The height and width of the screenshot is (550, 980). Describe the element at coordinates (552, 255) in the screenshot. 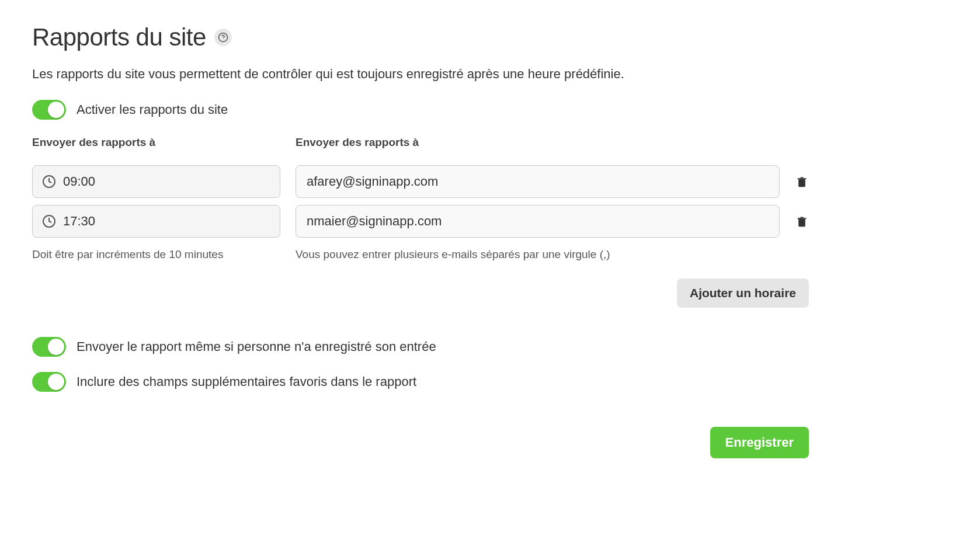

I see `email-hint: Vous pouvez entrer plusieurs e-mails sép…` at that location.